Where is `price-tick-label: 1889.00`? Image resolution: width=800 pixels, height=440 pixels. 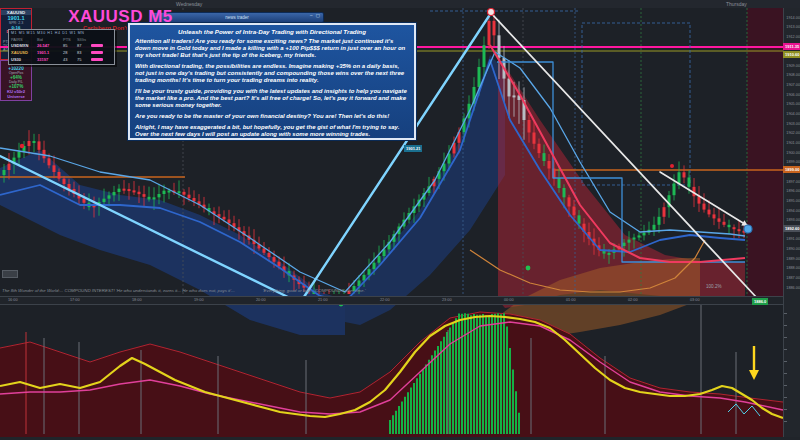 price-tick-label: 1889.00 is located at coordinates (793, 259).